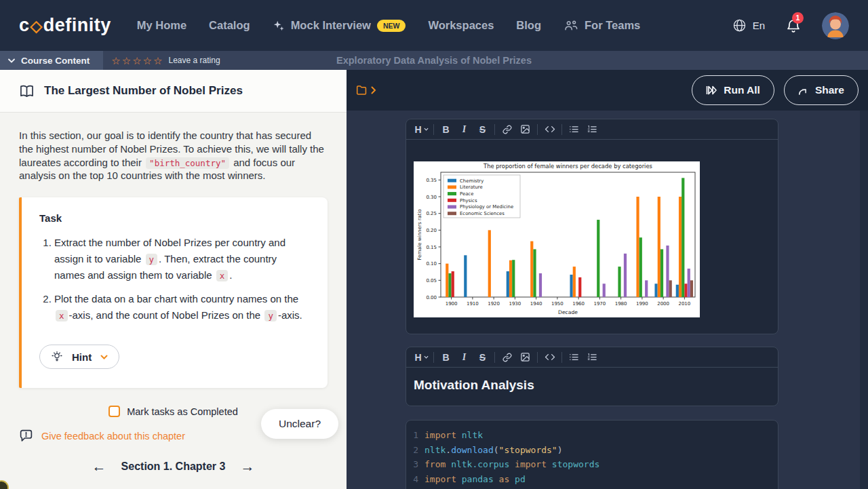 The width and height of the screenshot is (868, 489). I want to click on code-line: 1import nltk, so click(592, 435).